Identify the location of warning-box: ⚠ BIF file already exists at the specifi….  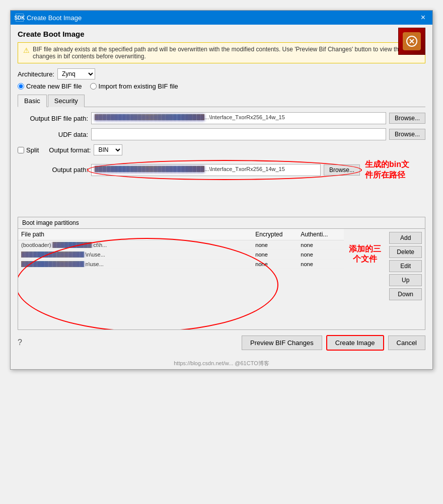
(222, 53).